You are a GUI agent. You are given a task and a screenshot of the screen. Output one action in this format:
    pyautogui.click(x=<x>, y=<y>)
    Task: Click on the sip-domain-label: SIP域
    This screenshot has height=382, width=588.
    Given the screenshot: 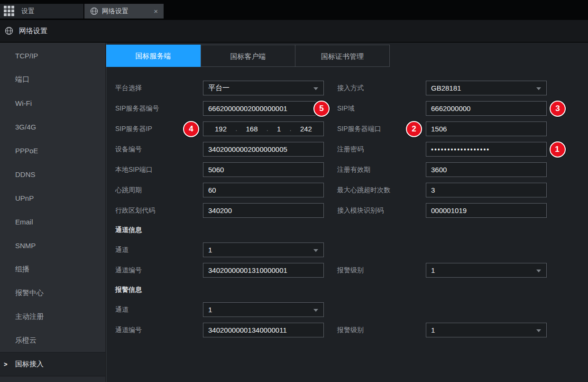 What is the action you would take?
    pyautogui.click(x=381, y=109)
    